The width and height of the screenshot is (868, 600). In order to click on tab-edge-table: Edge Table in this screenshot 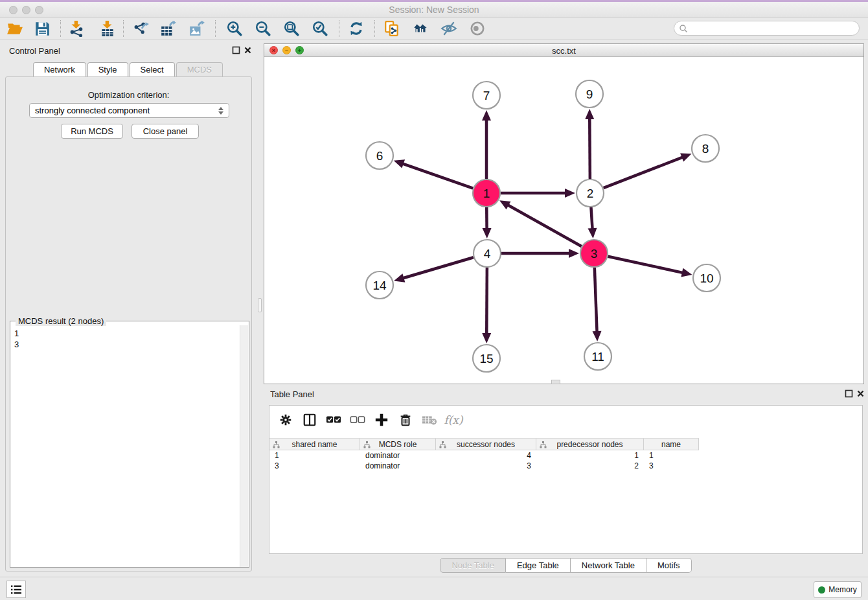, I will do `click(538, 565)`.